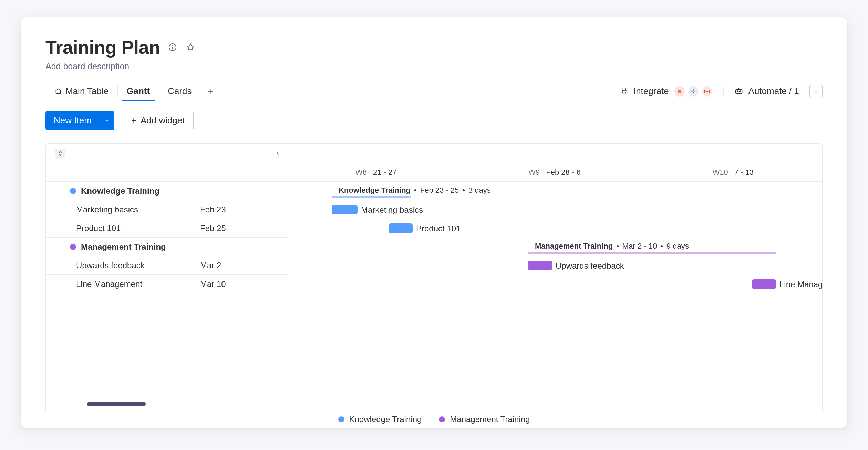 The width and height of the screenshot is (868, 450). Describe the element at coordinates (434, 91) in the screenshot. I see `view-tabs: Main Table Gantt Cards + Integrate ☻` at that location.